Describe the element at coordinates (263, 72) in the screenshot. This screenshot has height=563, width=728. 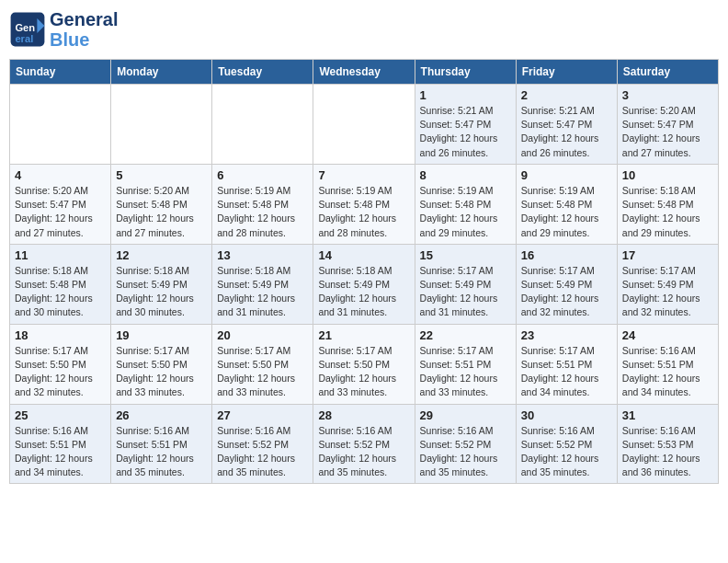
I see `weekday-header-tuesday: Tuesday` at that location.